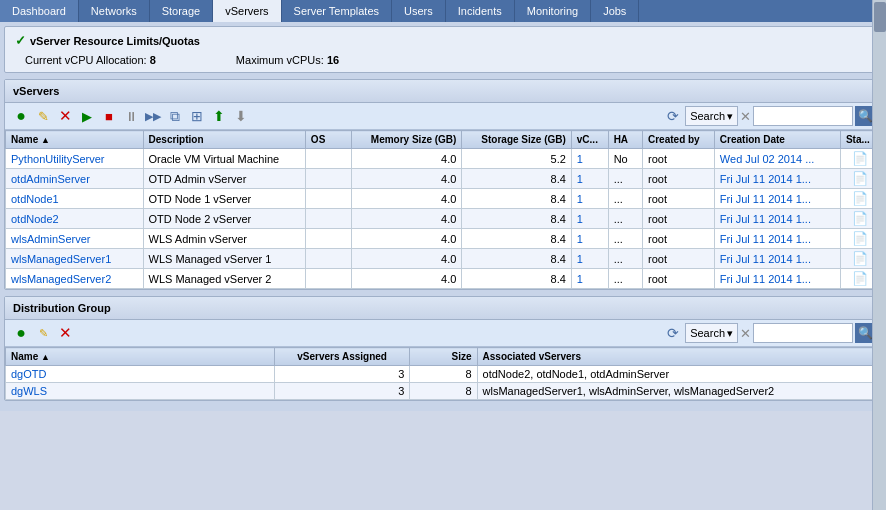  I want to click on dist-size: 8, so click(444, 374).